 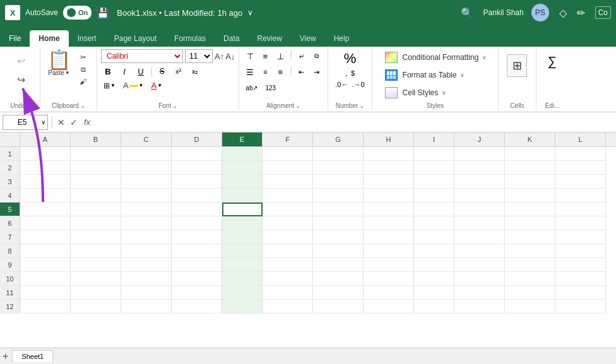 What do you see at coordinates (242, 265) in the screenshot?
I see `cell-e9` at bounding box center [242, 265].